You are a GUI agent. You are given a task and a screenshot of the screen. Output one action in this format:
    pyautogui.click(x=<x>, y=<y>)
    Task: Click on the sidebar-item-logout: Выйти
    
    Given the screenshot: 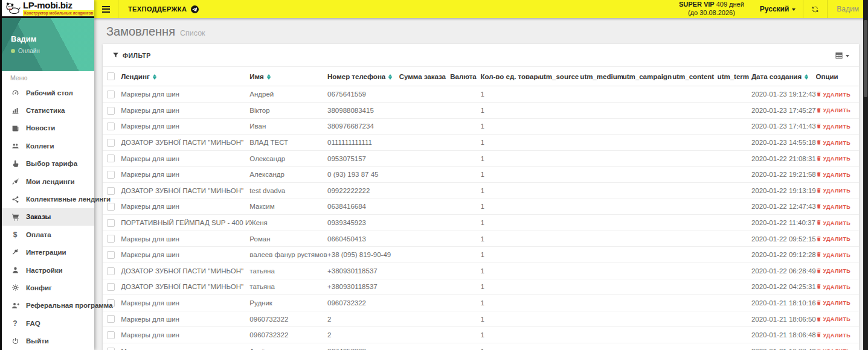 What is the action you would take?
    pyautogui.click(x=48, y=340)
    